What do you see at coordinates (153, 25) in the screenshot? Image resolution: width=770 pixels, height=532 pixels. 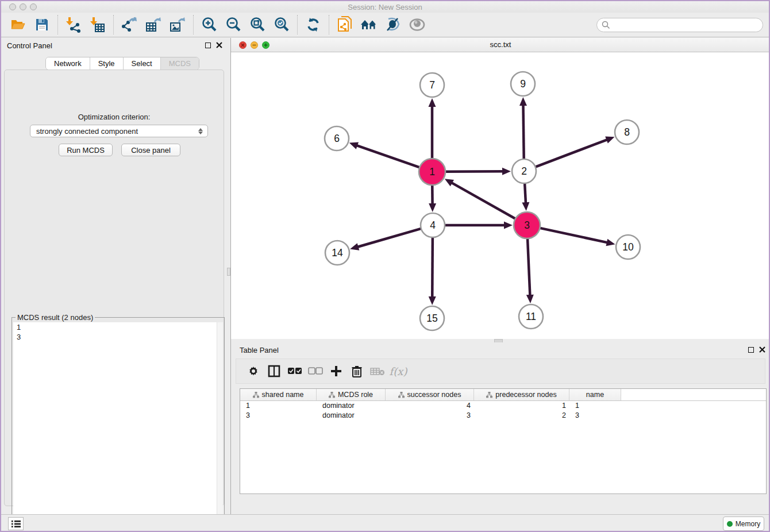 I see `export-table-icon` at bounding box center [153, 25].